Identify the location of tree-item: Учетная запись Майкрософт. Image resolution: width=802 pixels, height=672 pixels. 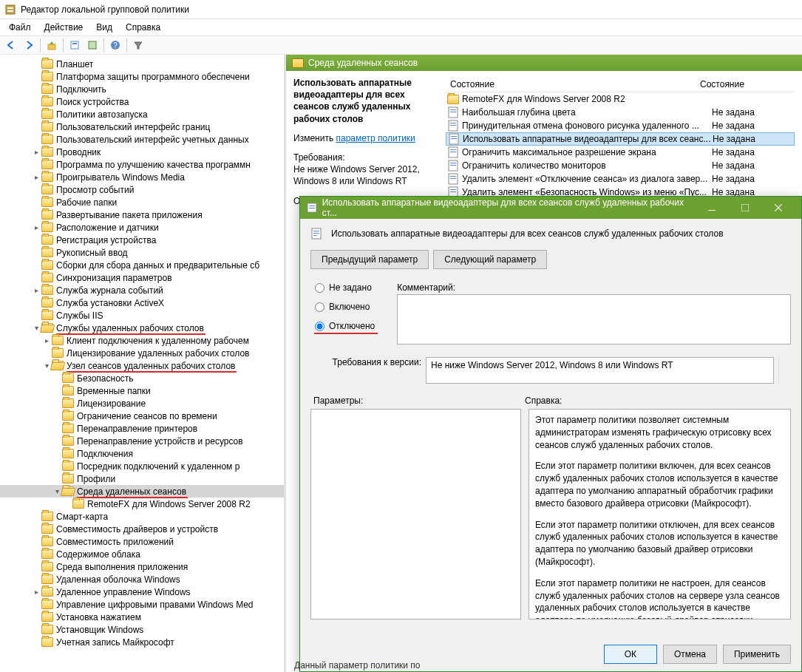
(142, 642).